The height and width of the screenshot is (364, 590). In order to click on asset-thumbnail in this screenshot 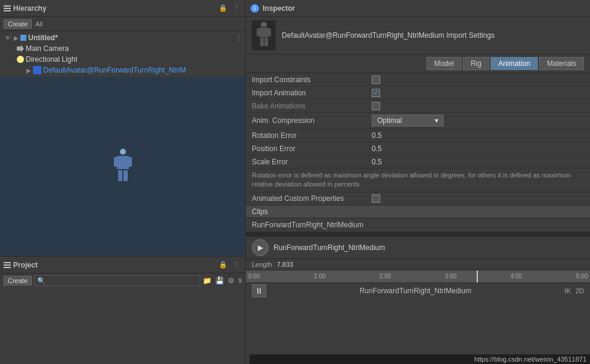, I will do `click(264, 35)`.